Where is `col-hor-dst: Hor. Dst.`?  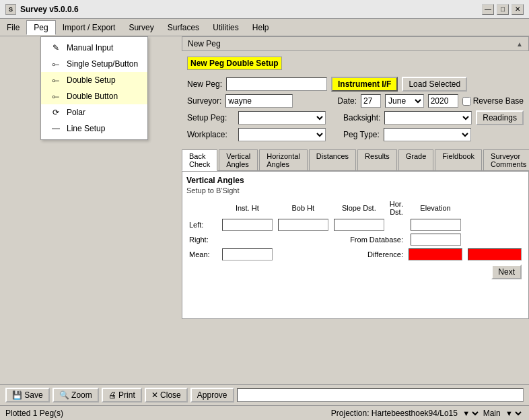 col-hor-dst: Hor. Dst. is located at coordinates (396, 208).